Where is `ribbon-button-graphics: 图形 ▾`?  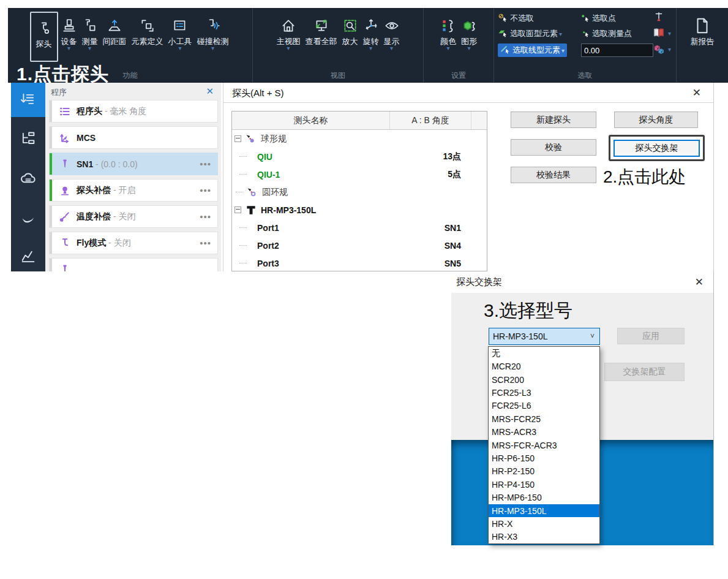
ribbon-button-graphics: 图形 ▾ is located at coordinates (469, 33).